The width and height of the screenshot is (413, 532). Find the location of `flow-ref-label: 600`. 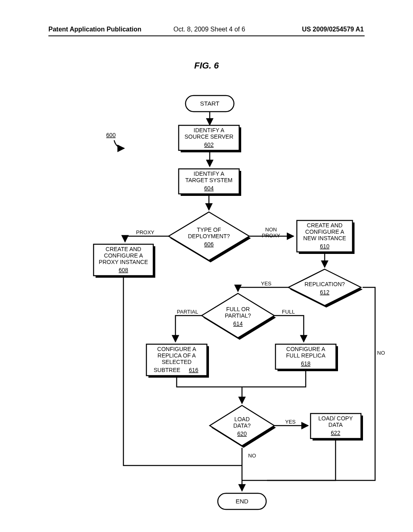

flow-ref-label: 600 is located at coordinates (111, 135).